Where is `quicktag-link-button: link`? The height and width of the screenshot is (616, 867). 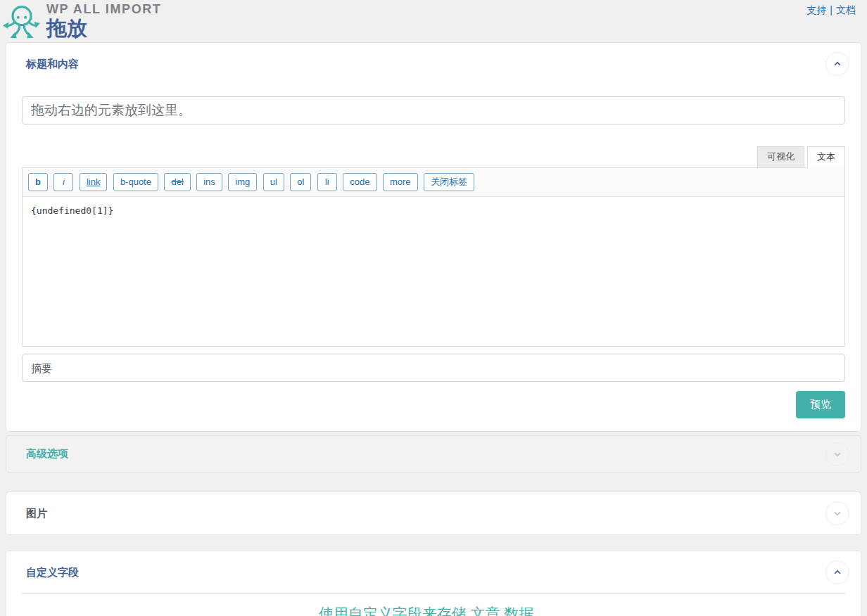 quicktag-link-button: link is located at coordinates (94, 183).